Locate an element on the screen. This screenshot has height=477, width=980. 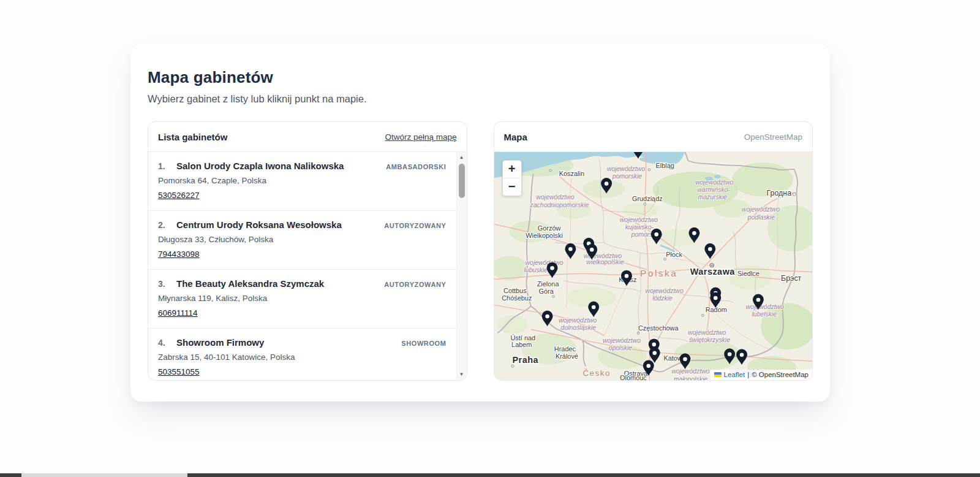
list-scrollbar-thumb is located at coordinates (462, 181).